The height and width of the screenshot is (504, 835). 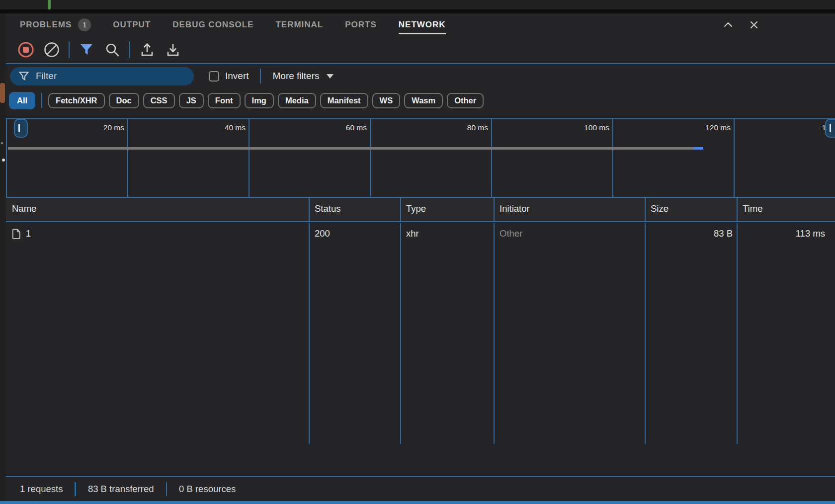 I want to click on panel-bottom-border, so click(x=418, y=503).